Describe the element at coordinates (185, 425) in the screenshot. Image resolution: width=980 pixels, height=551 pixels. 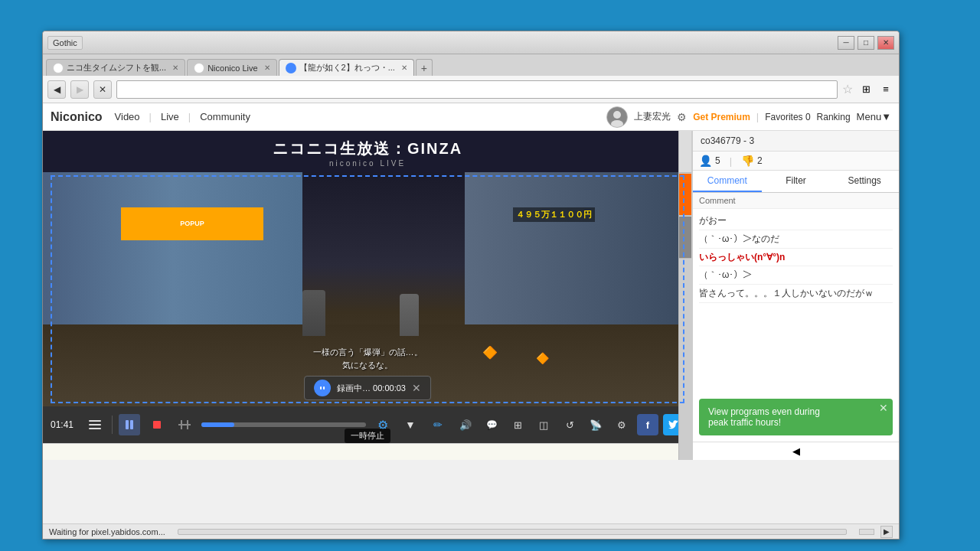
I see `trim-button` at that location.